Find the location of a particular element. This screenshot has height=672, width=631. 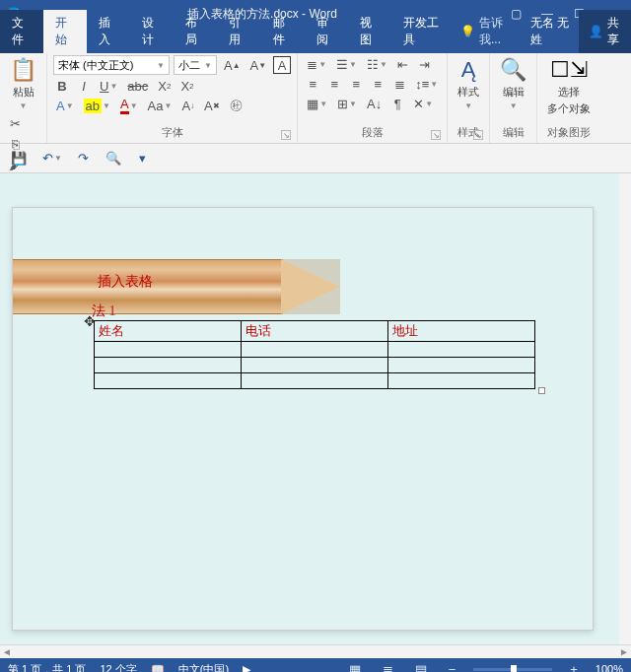

redo-button: ↷ is located at coordinates (84, 159).